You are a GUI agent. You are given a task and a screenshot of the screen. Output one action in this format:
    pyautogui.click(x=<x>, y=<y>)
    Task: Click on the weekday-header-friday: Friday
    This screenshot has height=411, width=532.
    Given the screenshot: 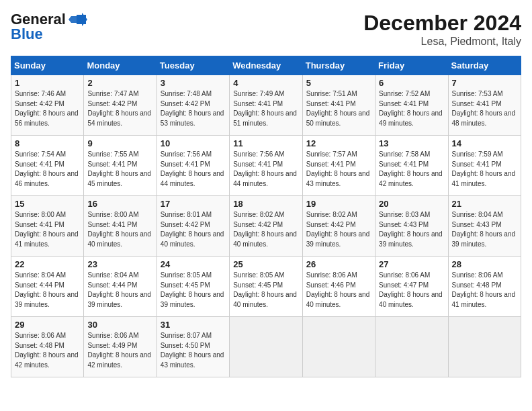 What is the action you would take?
    pyautogui.click(x=412, y=66)
    